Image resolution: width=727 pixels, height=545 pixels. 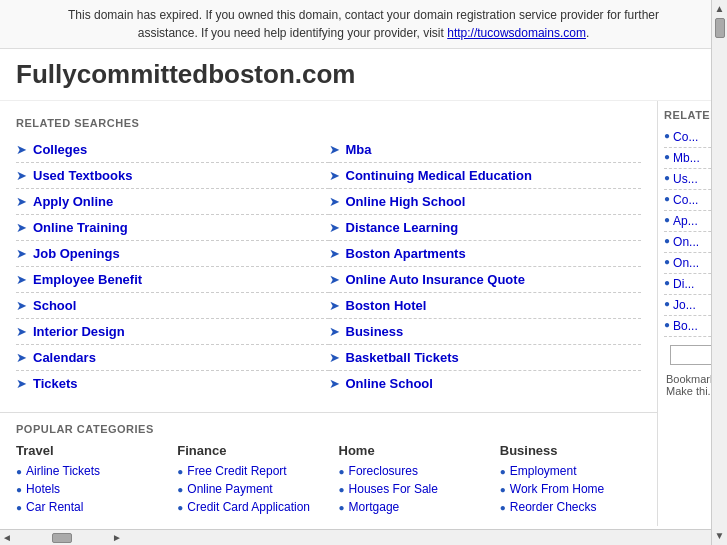 What do you see at coordinates (402, 228) in the screenshot?
I see `search-link: Distance Learning` at bounding box center [402, 228].